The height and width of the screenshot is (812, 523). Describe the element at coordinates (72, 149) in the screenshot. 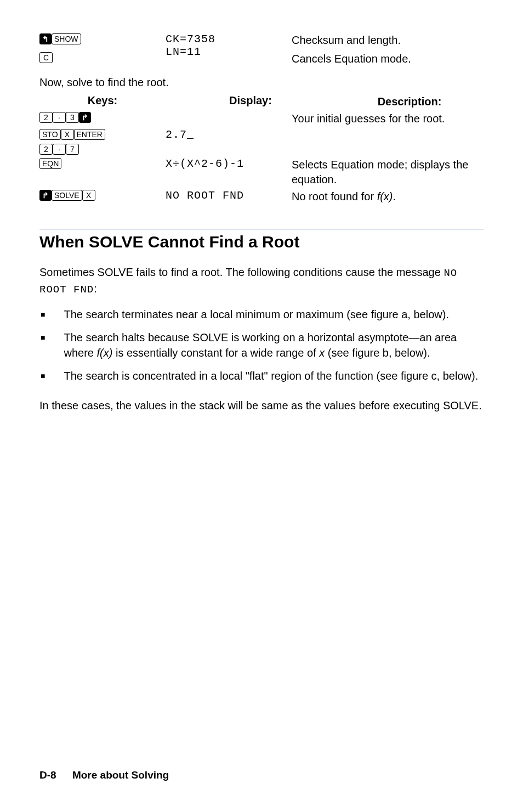

I see `digit-7-key: 7` at that location.